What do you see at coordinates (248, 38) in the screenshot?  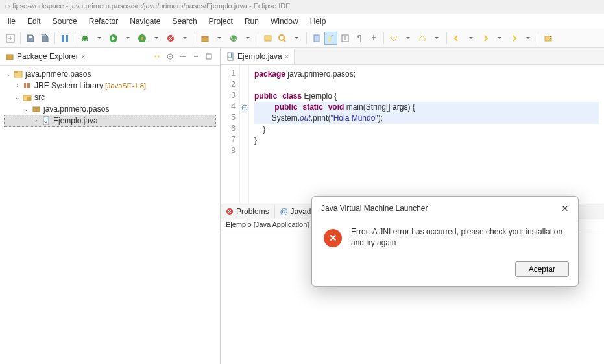 I see `new-class-dropdown-icon` at bounding box center [248, 38].